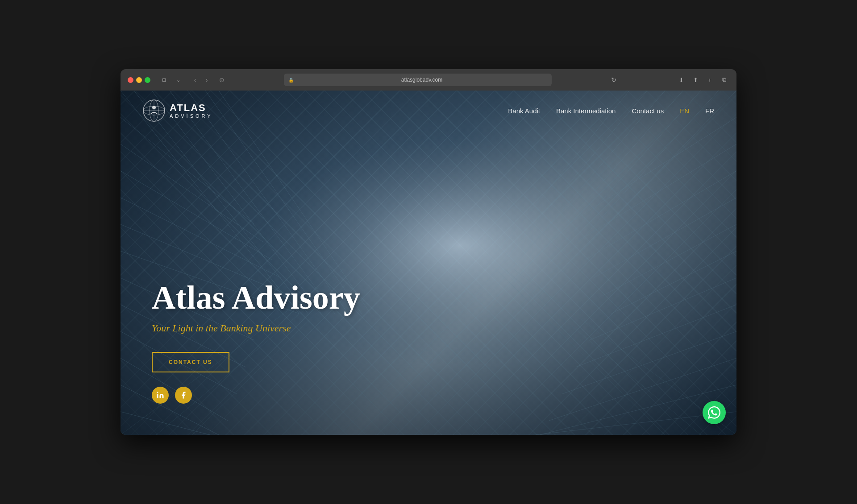 The image size is (857, 504). Describe the element at coordinates (695, 80) in the screenshot. I see `share-icon: ⬆` at that location.